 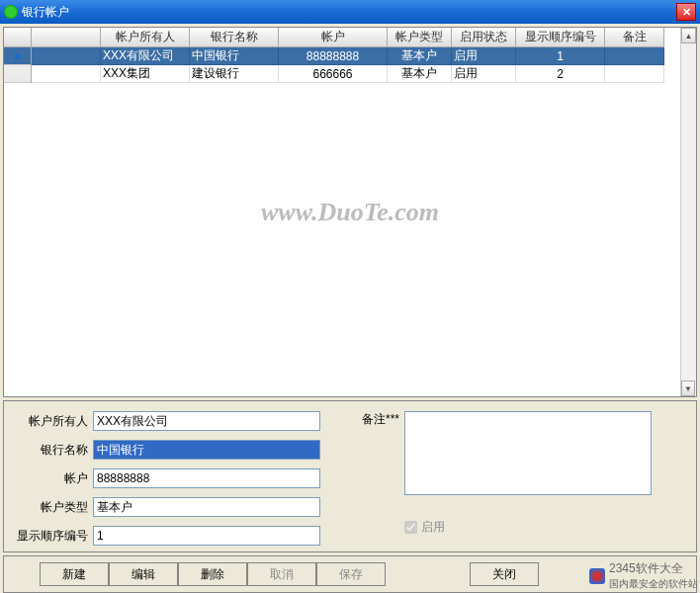 What do you see at coordinates (688, 388) in the screenshot?
I see `scroll-down-icon: ▼` at bounding box center [688, 388].